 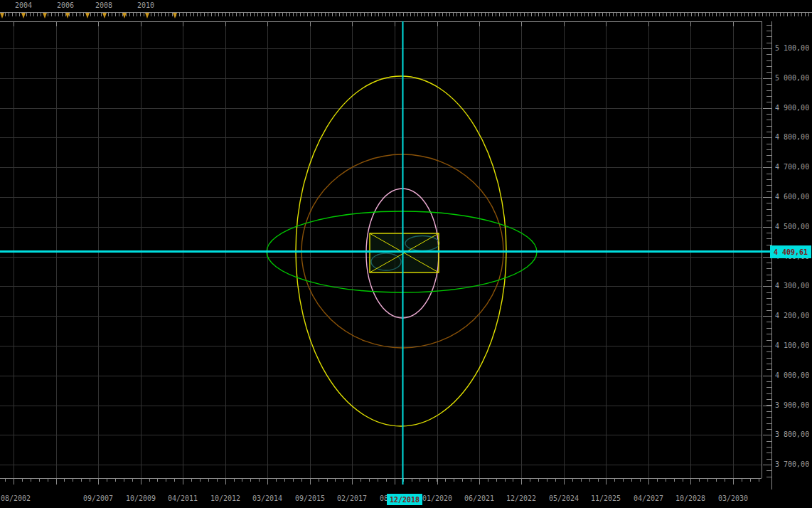 What do you see at coordinates (352, 499) in the screenshot?
I see `x-axis-label: 02/2017` at bounding box center [352, 499].